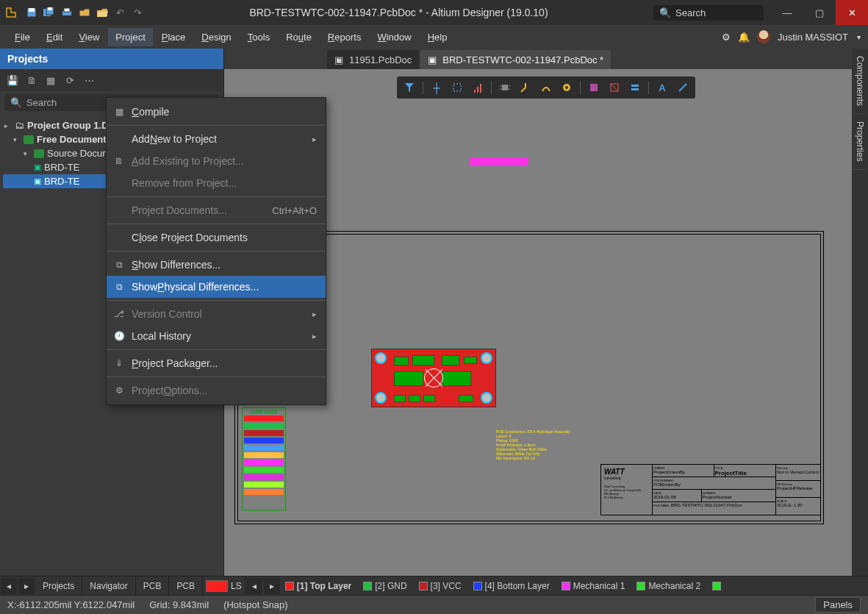 The height and width of the screenshot is (614, 868). Describe the element at coordinates (318, 586) in the screenshot. I see `layer-tab-top: [1] Top Layer` at that location.